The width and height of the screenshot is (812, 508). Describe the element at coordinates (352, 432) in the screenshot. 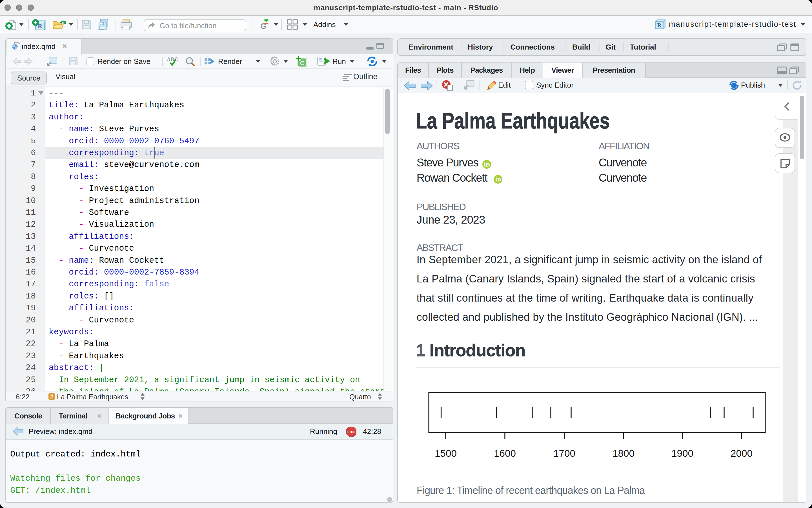

I see `svg-text: STOP` at that location.